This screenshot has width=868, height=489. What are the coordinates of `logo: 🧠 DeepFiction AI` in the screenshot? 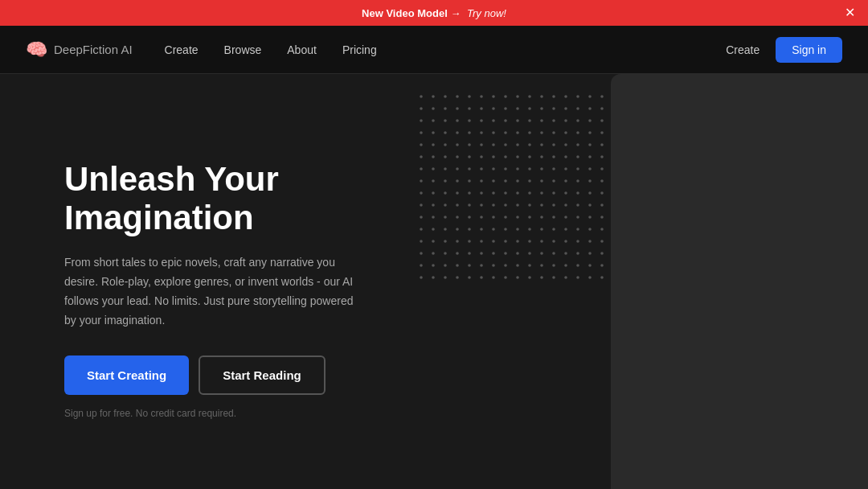 It's located at (79, 50).